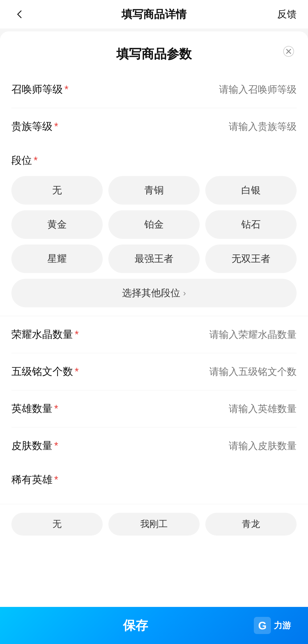  Describe the element at coordinates (154, 372) in the screenshot. I see `rune-count-field: 五级铭文个数 *` at that location.